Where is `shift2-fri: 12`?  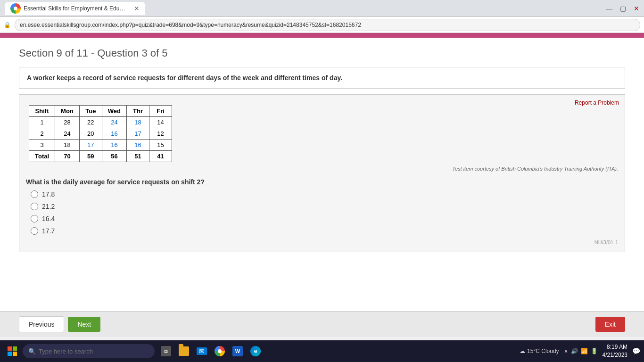 shift2-fri: 12 is located at coordinates (161, 134).